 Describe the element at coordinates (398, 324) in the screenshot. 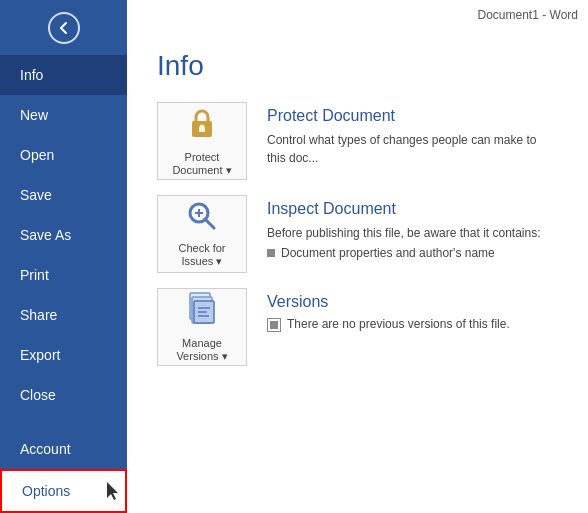

I see `versions-bullet-text: There are no previous versions of this f…` at that location.